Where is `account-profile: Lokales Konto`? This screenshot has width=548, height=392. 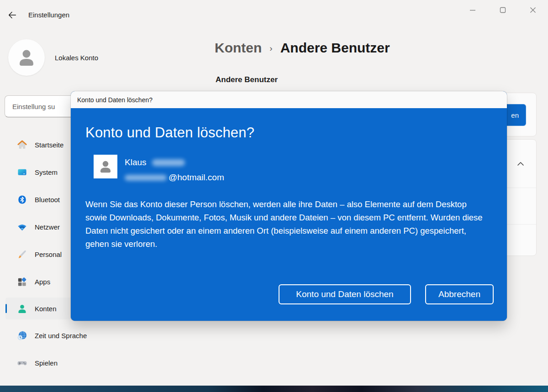
account-profile: Lokales Konto is located at coordinates (53, 57).